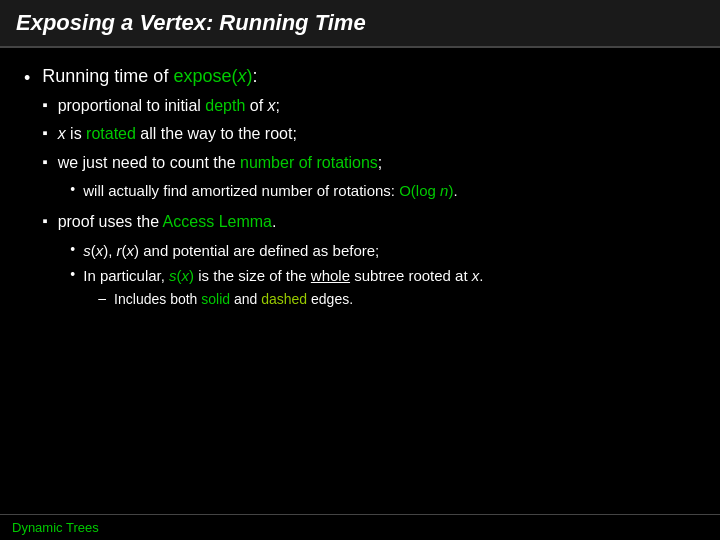 This screenshot has height=540, width=720. What do you see at coordinates (426, 190) in the screenshot?
I see `olog-highlight: O(log n)` at bounding box center [426, 190].